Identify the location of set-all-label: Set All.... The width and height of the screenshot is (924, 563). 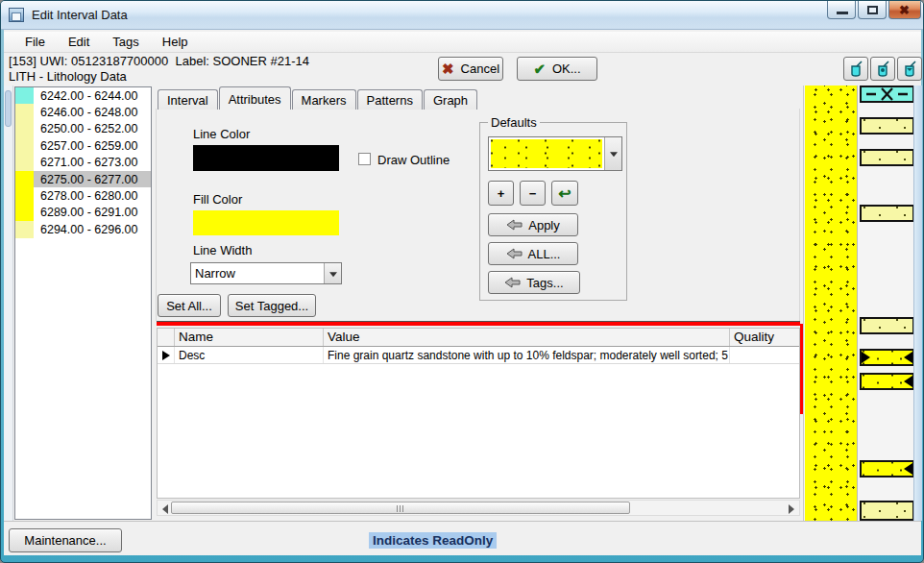
(189, 306).